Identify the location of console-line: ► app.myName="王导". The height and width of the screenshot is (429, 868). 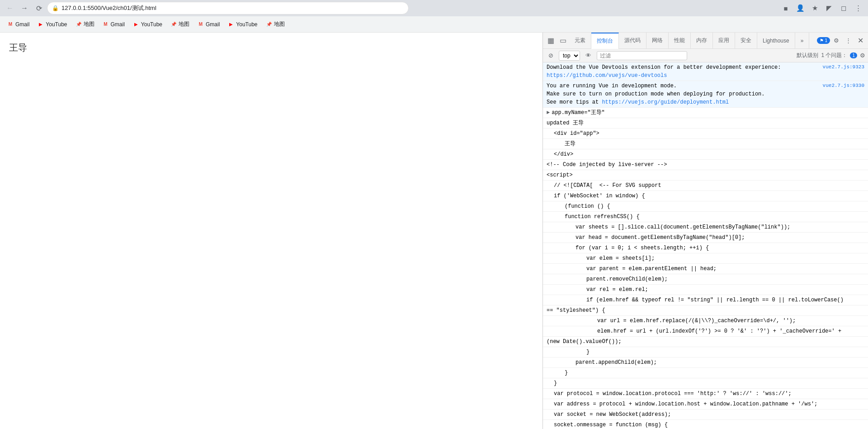
(705, 113).